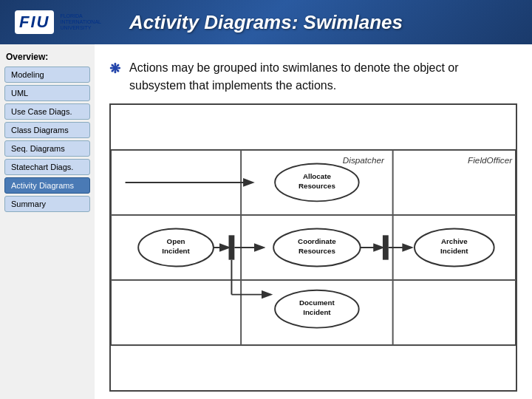 The width and height of the screenshot is (532, 399). Describe the element at coordinates (47, 93) in the screenshot. I see `sidebar-item-uml: UML` at that location.